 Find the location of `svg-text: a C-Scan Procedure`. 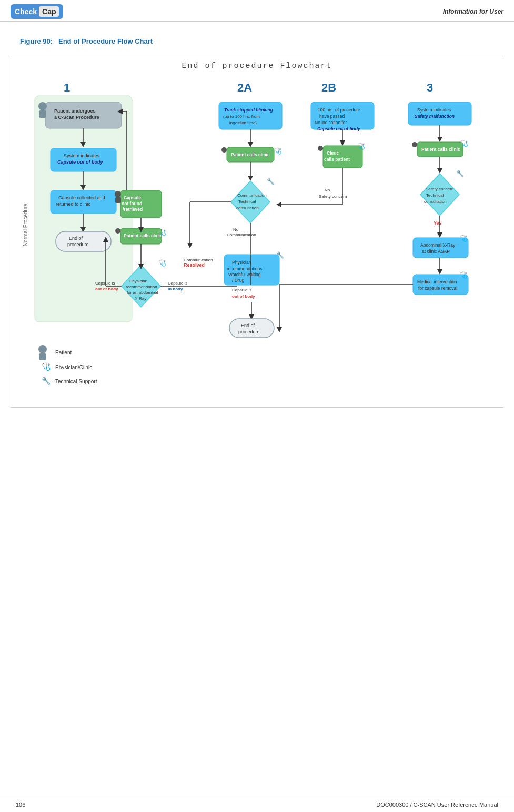

svg-text: a C-Scan Procedure is located at coordinates (77, 117).